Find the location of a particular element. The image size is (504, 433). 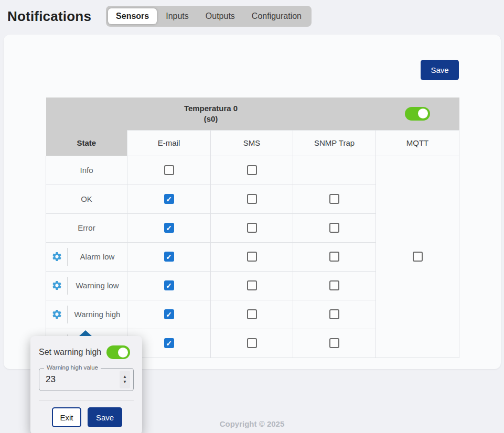

column-header-snmp-trap: SNMP Trap is located at coordinates (335, 143).